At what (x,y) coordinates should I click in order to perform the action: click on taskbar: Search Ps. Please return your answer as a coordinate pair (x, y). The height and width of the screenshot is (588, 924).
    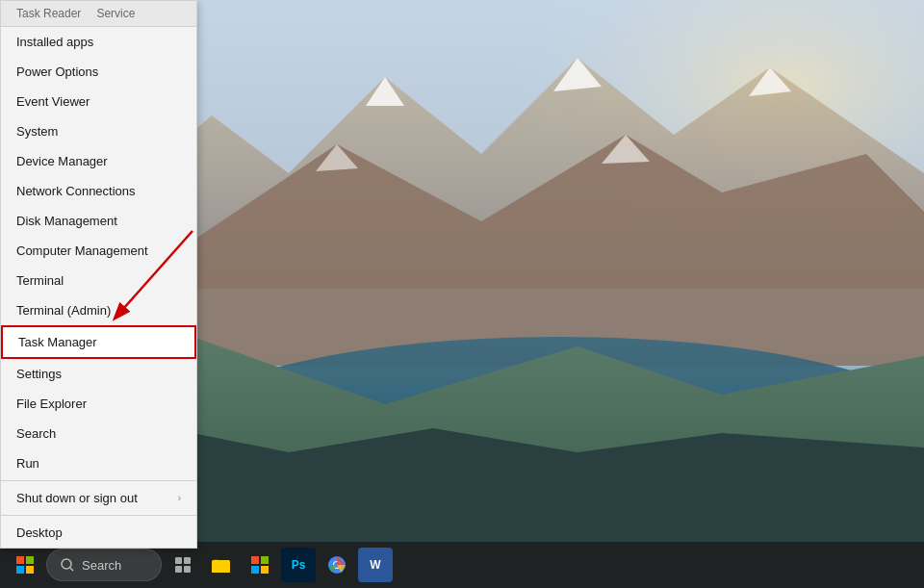
    Looking at the image, I should click on (462, 565).